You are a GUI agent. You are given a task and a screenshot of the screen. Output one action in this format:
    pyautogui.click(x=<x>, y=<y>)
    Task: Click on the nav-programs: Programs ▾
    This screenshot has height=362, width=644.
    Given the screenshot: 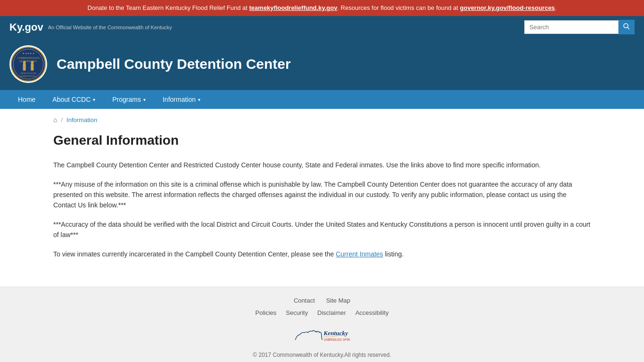 What is the action you would take?
    pyautogui.click(x=129, y=99)
    